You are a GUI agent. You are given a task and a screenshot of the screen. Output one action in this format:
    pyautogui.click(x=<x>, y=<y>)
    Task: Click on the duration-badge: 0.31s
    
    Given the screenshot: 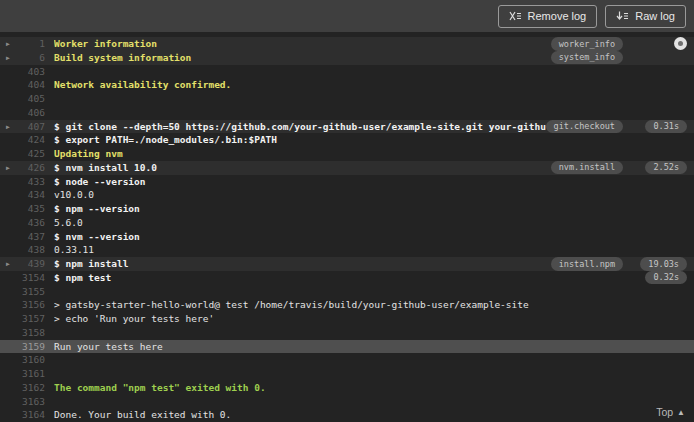 What is the action you would take?
    pyautogui.click(x=666, y=127)
    